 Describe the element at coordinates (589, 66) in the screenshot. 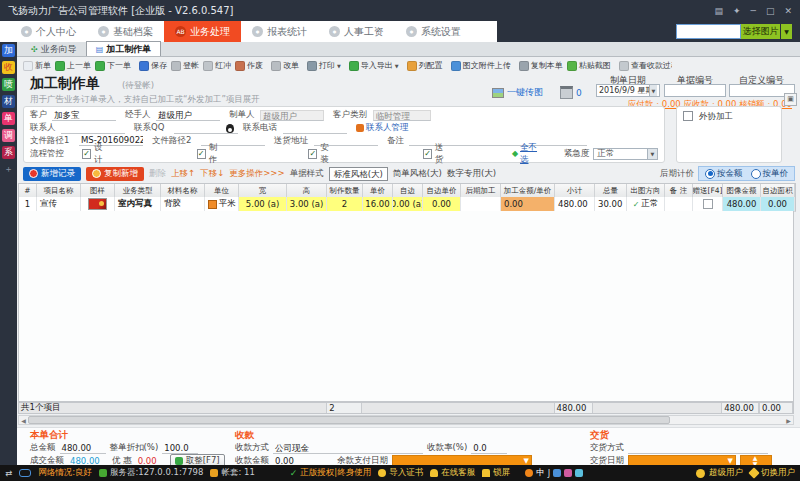

I see `toolbar-粘贴截图: 粘贴截图` at that location.